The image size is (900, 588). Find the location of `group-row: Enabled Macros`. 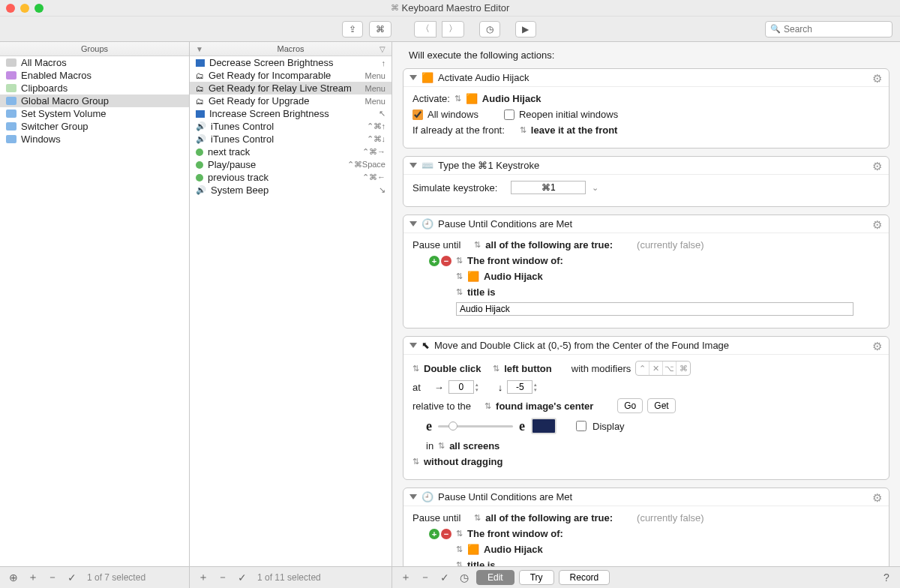

group-row: Enabled Macros is located at coordinates (94, 75).